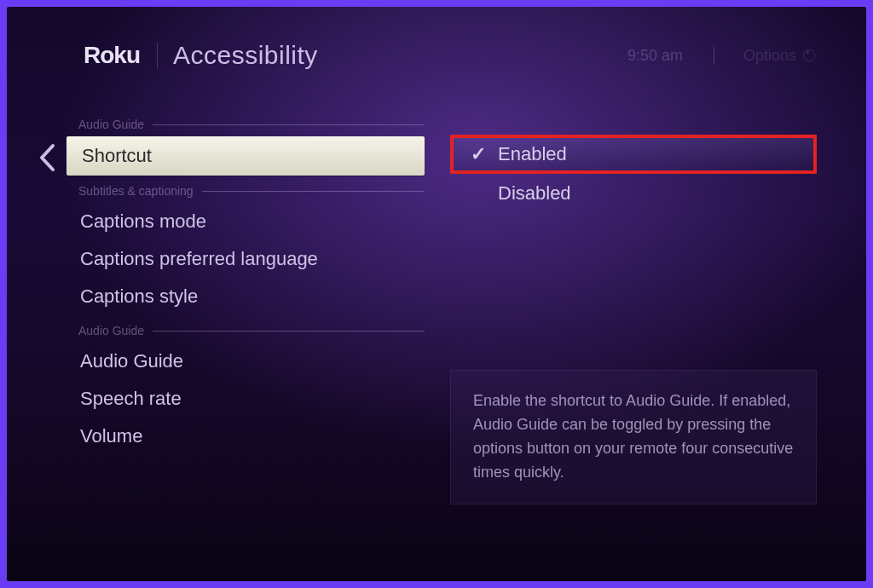 Image resolution: width=873 pixels, height=588 pixels. I want to click on option-label: Disabled, so click(535, 193).